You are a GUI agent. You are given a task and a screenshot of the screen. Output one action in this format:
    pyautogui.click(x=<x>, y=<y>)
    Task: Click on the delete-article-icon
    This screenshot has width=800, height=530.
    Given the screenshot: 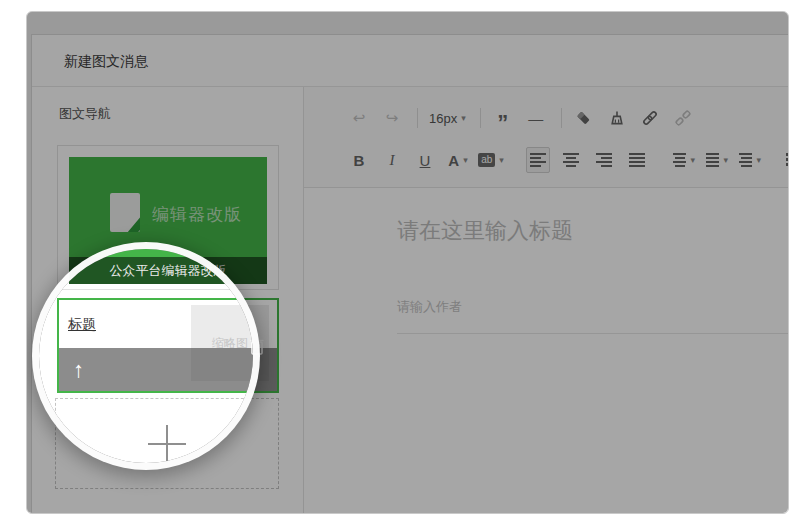 What is the action you would take?
    pyautogui.click(x=257, y=346)
    